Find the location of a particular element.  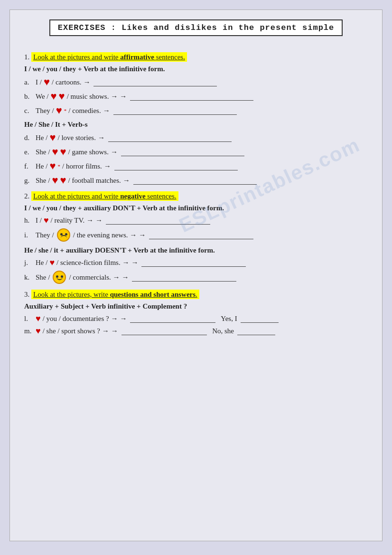

exercise-line-d: d. He / ♥ / love stories. → is located at coordinates (196, 138).